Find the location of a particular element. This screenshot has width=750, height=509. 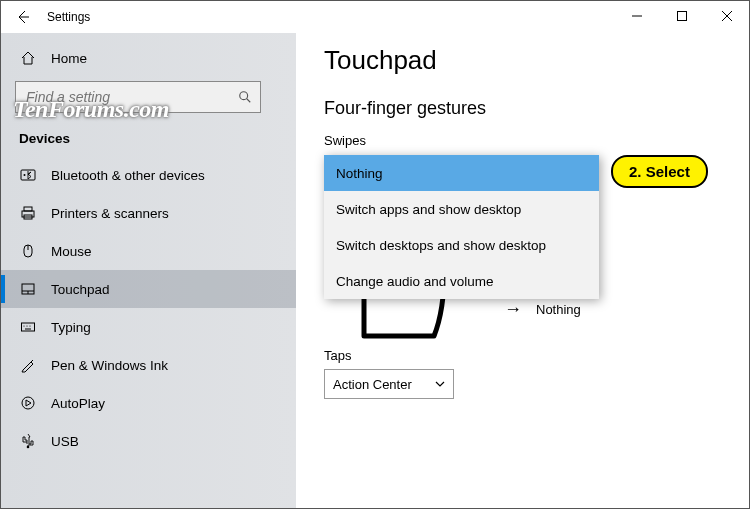

usb-icon is located at coordinates (28, 441).